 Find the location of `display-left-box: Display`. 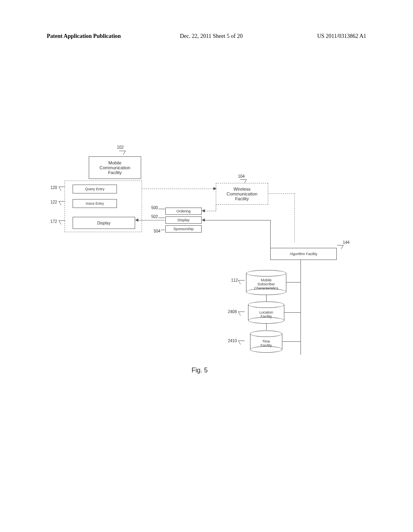

display-left-box: Display is located at coordinates (104, 223).